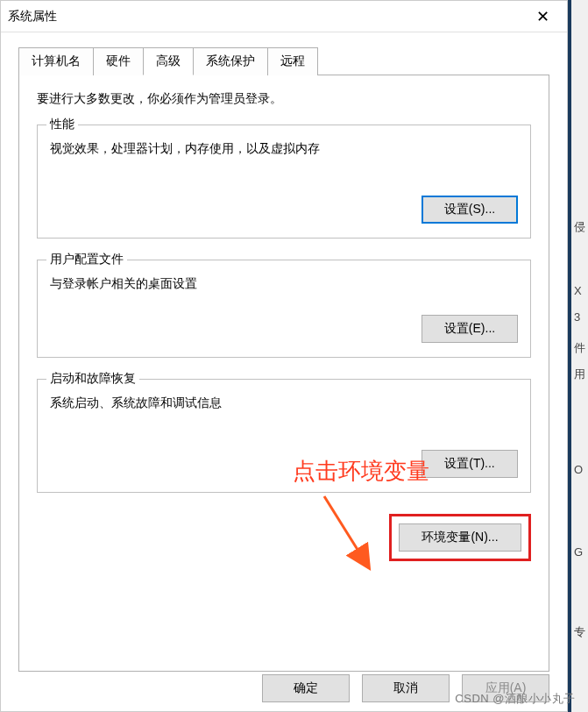 The width and height of the screenshot is (588, 712). Describe the element at coordinates (284, 436) in the screenshot. I see `startup-recovery-group: 启动和故障恢复 系统启动、系统故障和调试信息 设置(T)...` at that location.